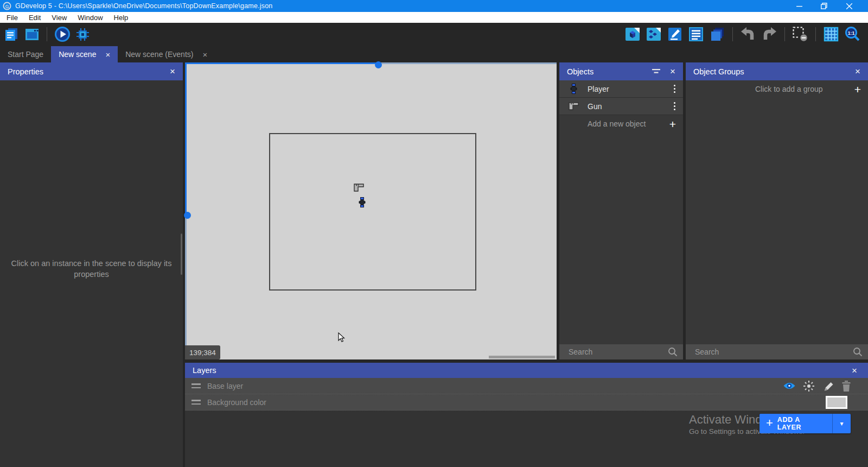  What do you see at coordinates (11, 34) in the screenshot?
I see `project-manager-icon` at bounding box center [11, 34].